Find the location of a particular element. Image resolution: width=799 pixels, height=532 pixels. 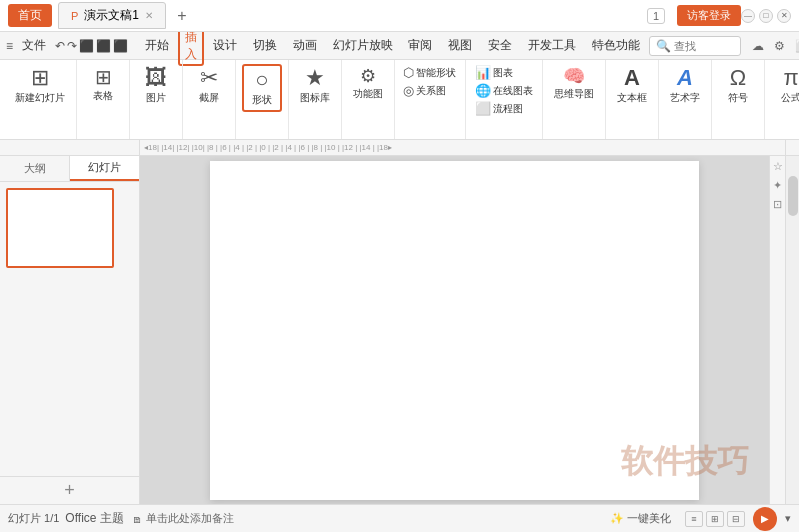

menu-slideshow: 幻灯片放映 is located at coordinates (363, 46).